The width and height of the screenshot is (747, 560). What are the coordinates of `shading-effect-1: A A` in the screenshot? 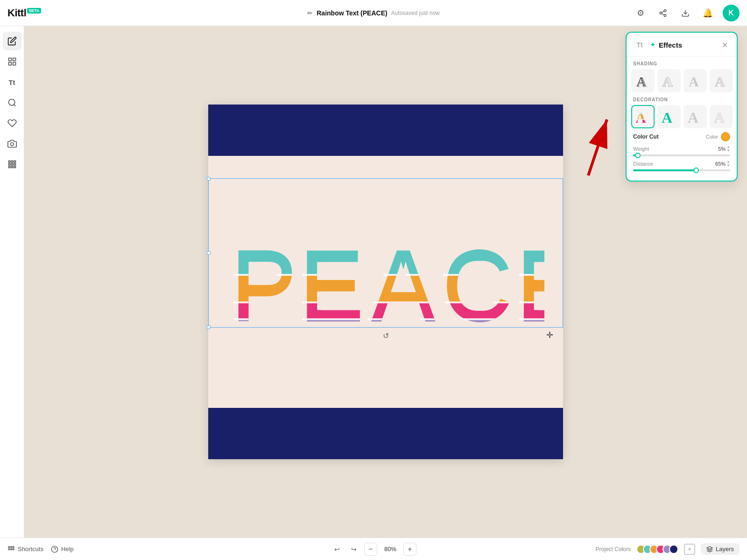 It's located at (643, 81).